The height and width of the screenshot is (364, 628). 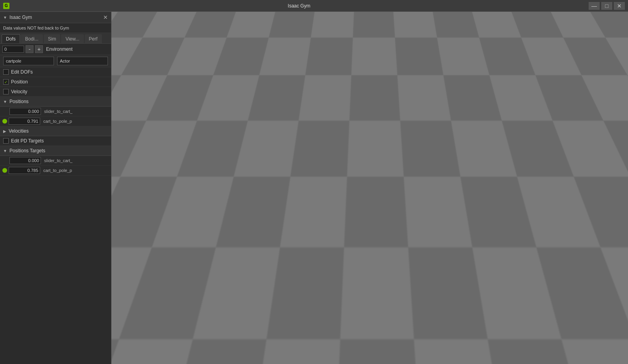 What do you see at coordinates (32, 39) in the screenshot?
I see `tab-bodies: Bodi...` at bounding box center [32, 39].